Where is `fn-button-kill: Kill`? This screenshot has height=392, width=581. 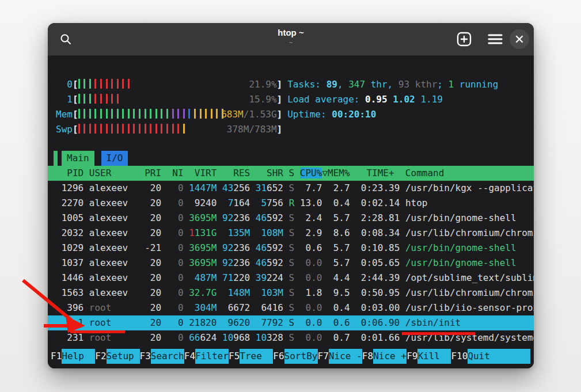
fn-button-kill: Kill is located at coordinates (434, 356).